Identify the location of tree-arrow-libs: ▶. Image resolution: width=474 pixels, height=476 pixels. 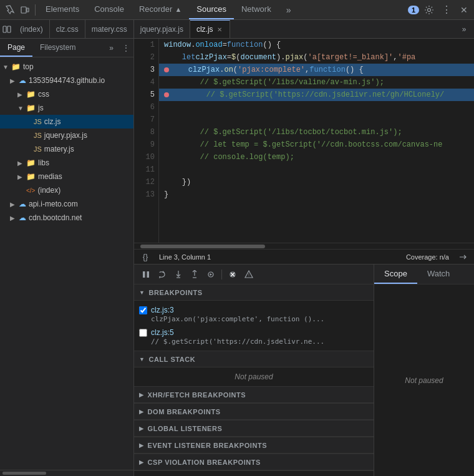
(22, 163).